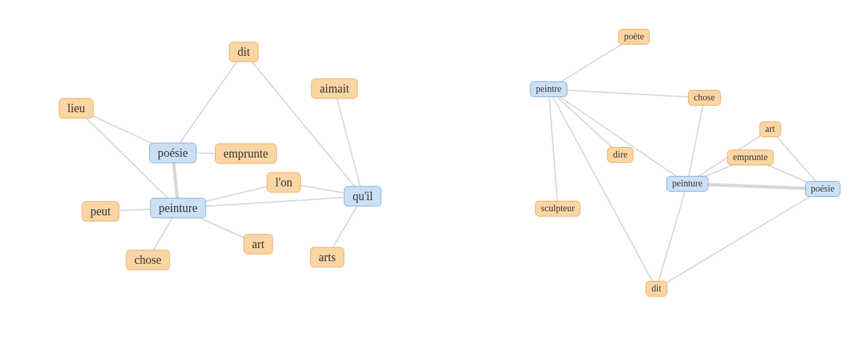 The height and width of the screenshot is (357, 868). Describe the element at coordinates (634, 37) in the screenshot. I see `graph-node-poete: poète` at that location.